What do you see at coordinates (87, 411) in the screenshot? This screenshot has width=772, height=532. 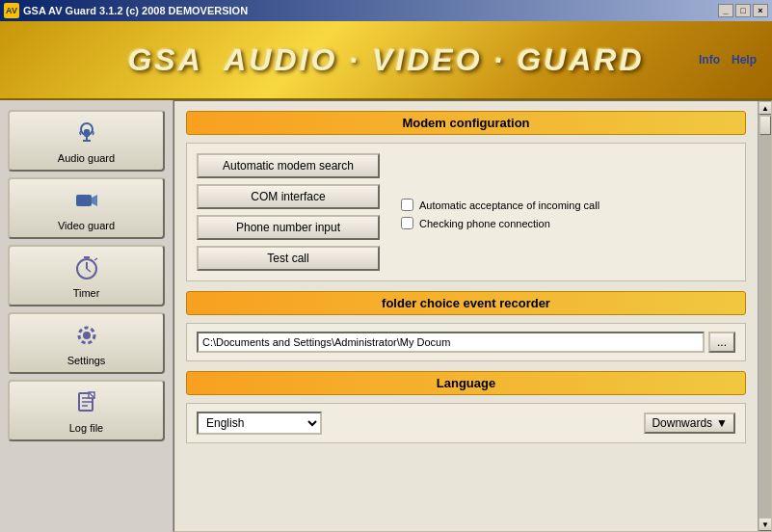 I see `sidebar-item-log-file: Log file` at bounding box center [87, 411].